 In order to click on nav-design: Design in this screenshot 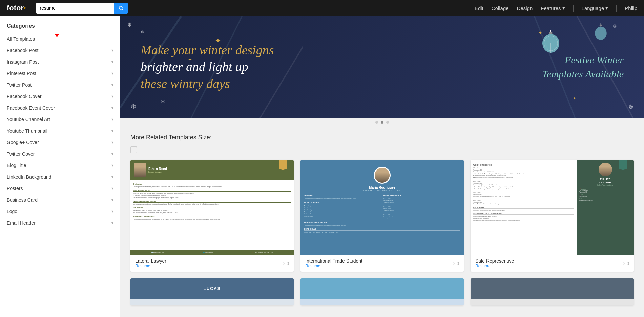, I will do `click(525, 8)`.